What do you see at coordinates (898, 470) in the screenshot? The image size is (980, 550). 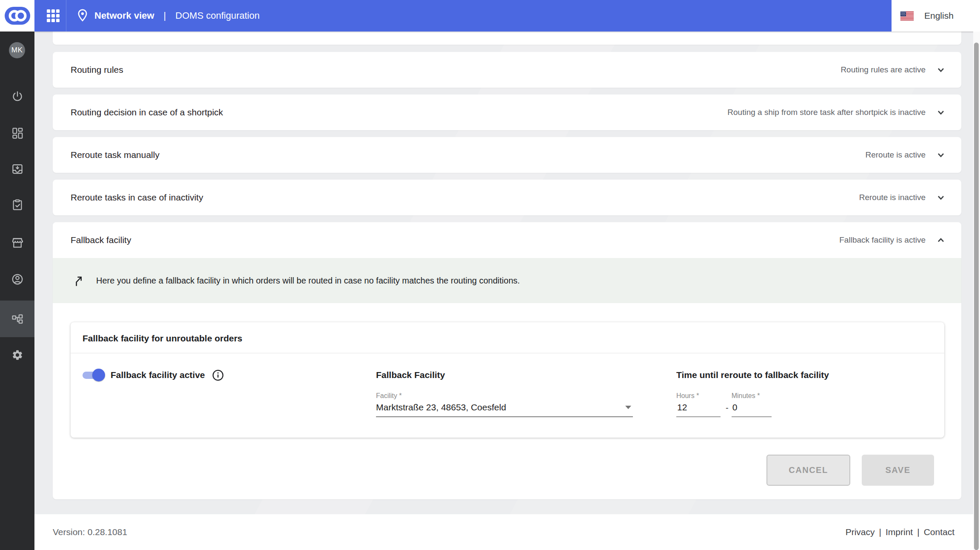 I see `save-button: SAVE` at bounding box center [898, 470].